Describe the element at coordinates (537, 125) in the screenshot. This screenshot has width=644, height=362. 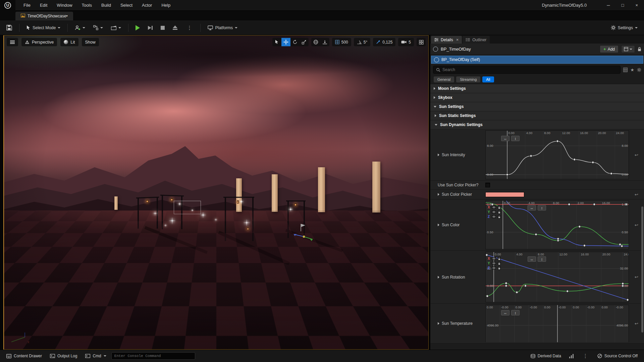
I see `section-sun-dynamic-settings: Sun Dynamic Settings` at that location.